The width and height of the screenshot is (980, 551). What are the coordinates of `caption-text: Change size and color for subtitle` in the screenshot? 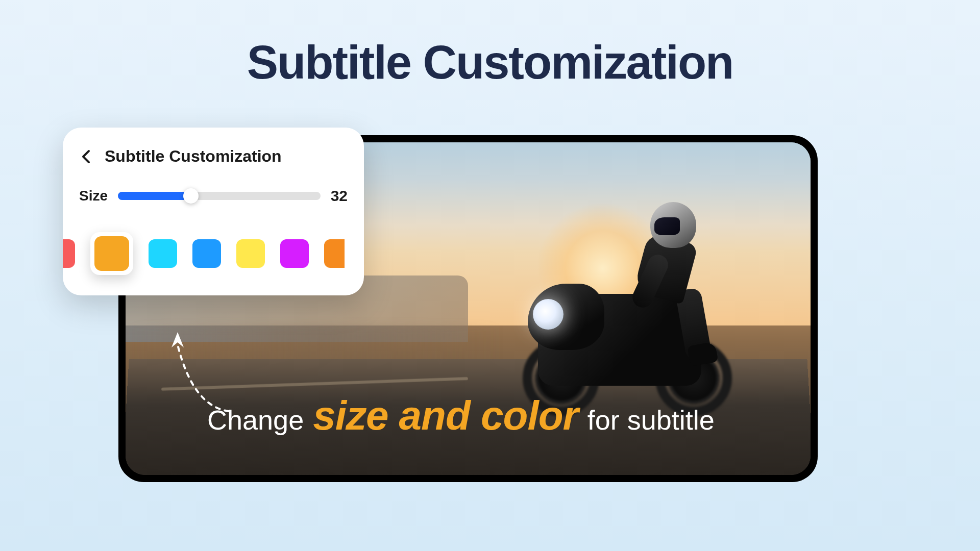 It's located at (494, 416).